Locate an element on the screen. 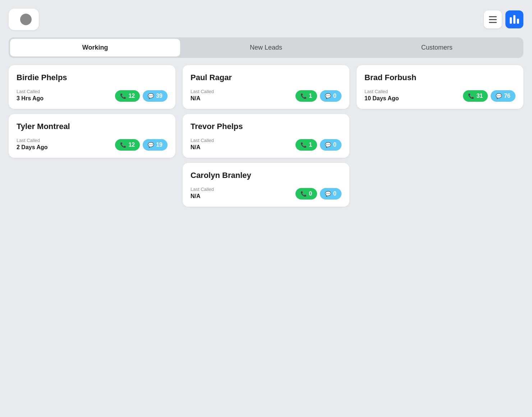 The width and height of the screenshot is (532, 417). badges: 📞 31 💬 76 is located at coordinates (489, 96).